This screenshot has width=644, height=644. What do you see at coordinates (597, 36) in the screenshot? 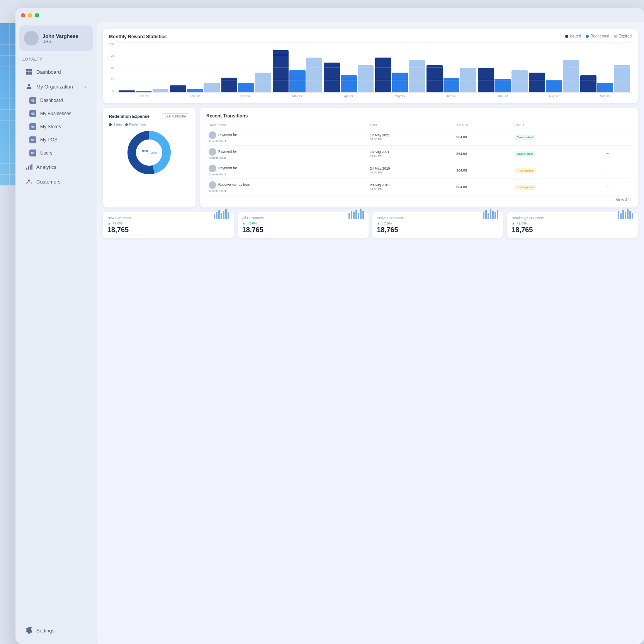
I see `legend-redeemed: Redeemed` at bounding box center [597, 36].